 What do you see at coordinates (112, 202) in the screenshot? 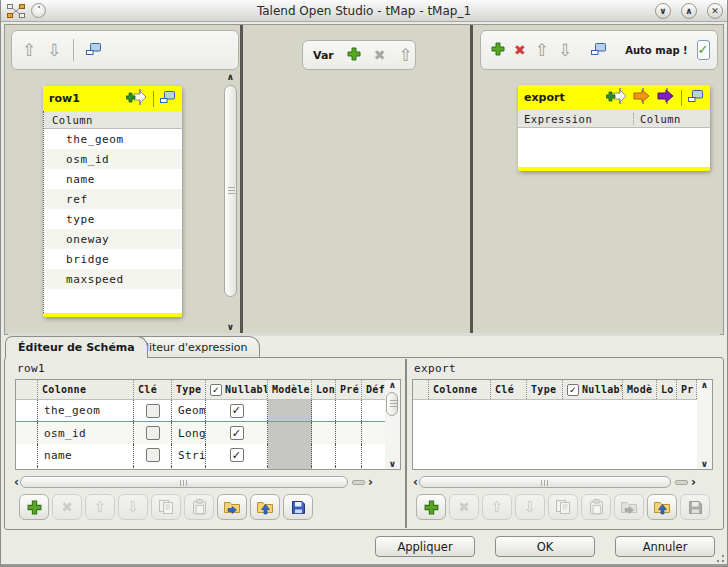
I see `input-table-row1: row1 Column the_geomosm_idnamereftyp` at bounding box center [112, 202].